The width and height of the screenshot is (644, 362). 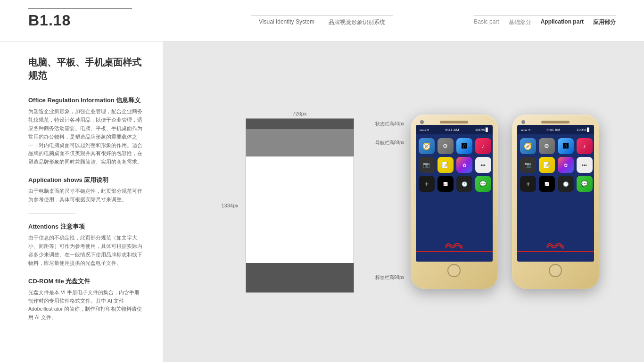 What do you see at coordinates (86, 69) in the screenshot?
I see `page-title: 电脑、平板、手机桌面样式规范` at bounding box center [86, 69].